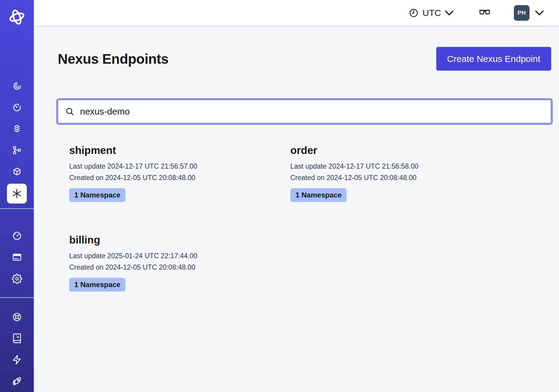  Describe the element at coordinates (522, 13) in the screenshot. I see `avatar: PH` at that location.